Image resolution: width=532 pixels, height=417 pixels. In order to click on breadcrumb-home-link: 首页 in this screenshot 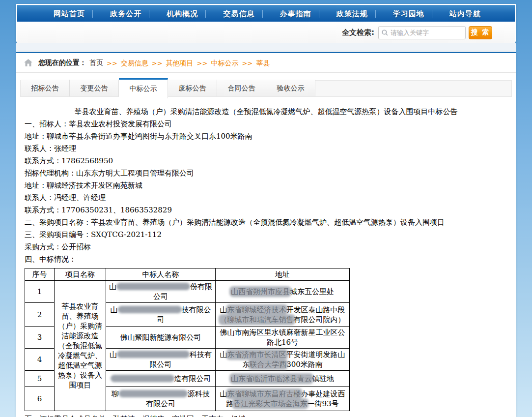, I will do `click(96, 63)`.